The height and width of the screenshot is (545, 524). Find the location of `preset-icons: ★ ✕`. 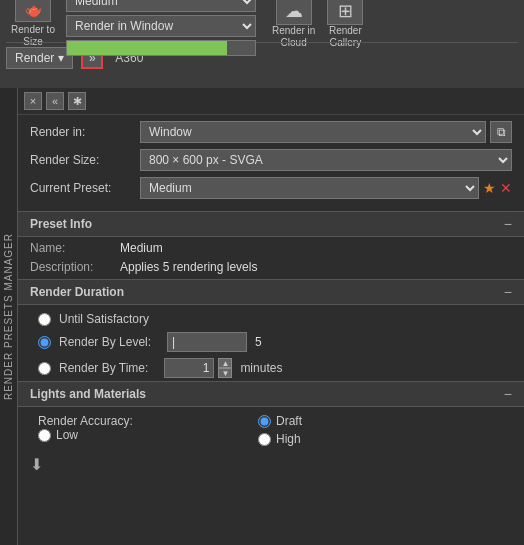

preset-icons: ★ ✕ is located at coordinates (498, 188).